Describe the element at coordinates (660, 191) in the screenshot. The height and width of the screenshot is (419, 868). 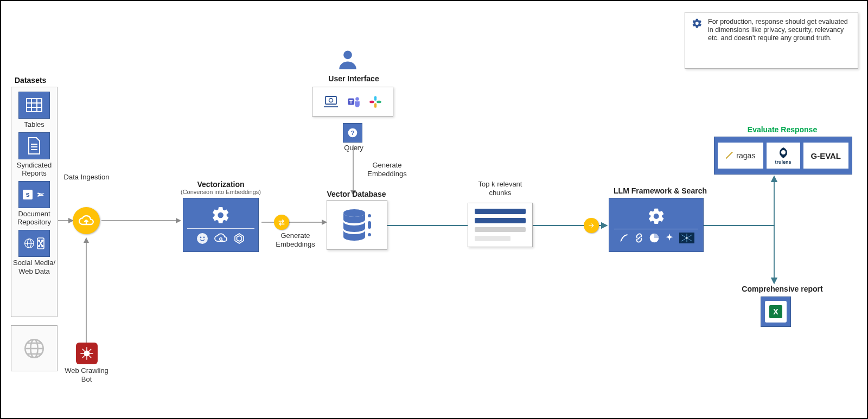
I see `llm-title: LLM Framework & Search` at that location.